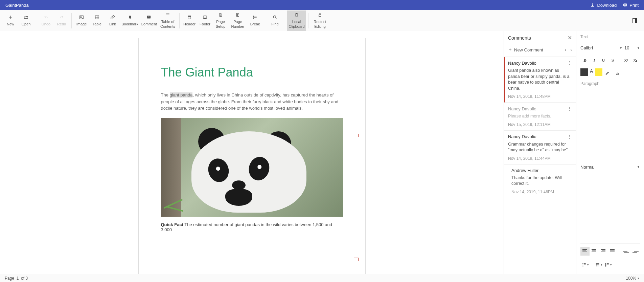  Describe the element at coordinates (520, 38) in the screenshot. I see `comments-title: Comments` at that location.